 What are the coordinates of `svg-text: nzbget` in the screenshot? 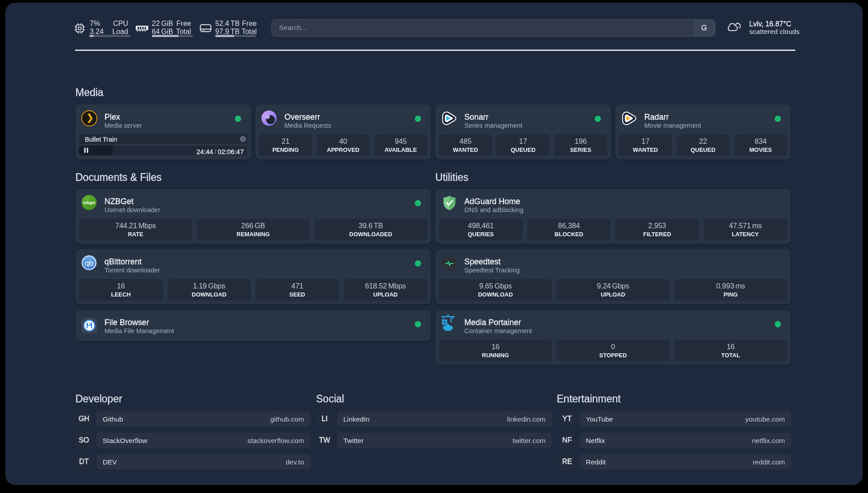 It's located at (89, 203).